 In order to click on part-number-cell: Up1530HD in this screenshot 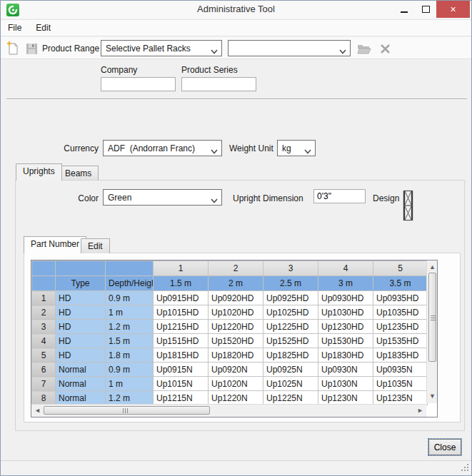, I will do `click(346, 341)`.